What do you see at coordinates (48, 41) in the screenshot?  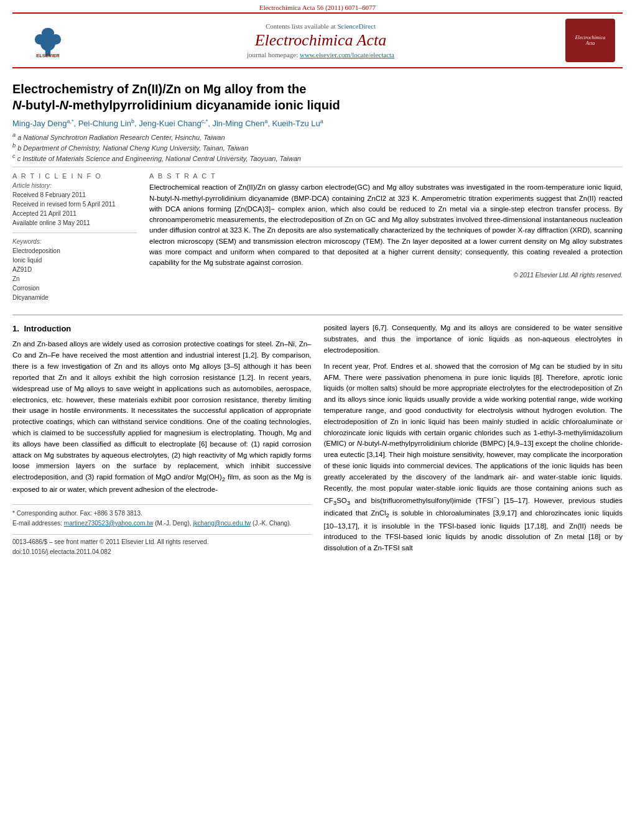 I see `elsevier-logo: ELSEVIER` at bounding box center [48, 41].